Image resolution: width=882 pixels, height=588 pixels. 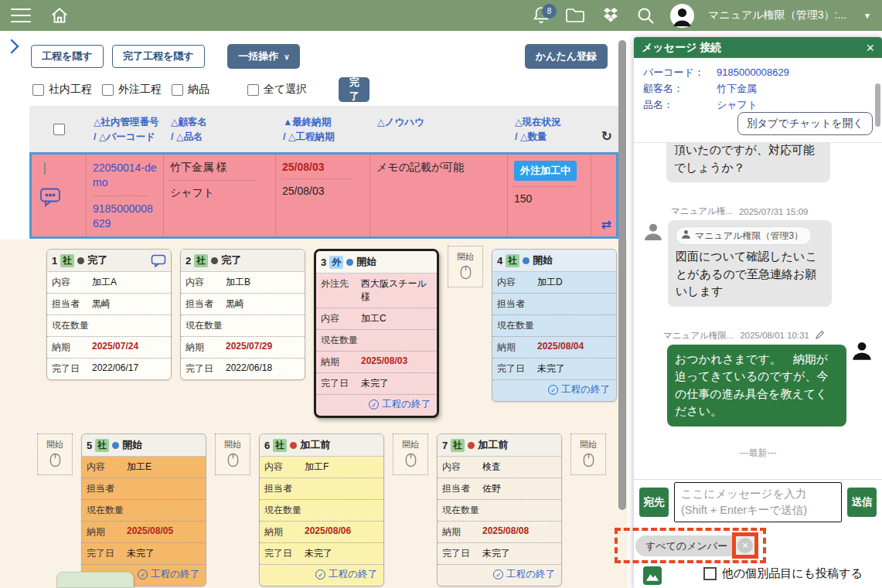 I want to click on process-card-3: 3外開始外注先西大阪スチール様内容加工C現在数量納期2025/08/03完了日未…, so click(x=376, y=334).